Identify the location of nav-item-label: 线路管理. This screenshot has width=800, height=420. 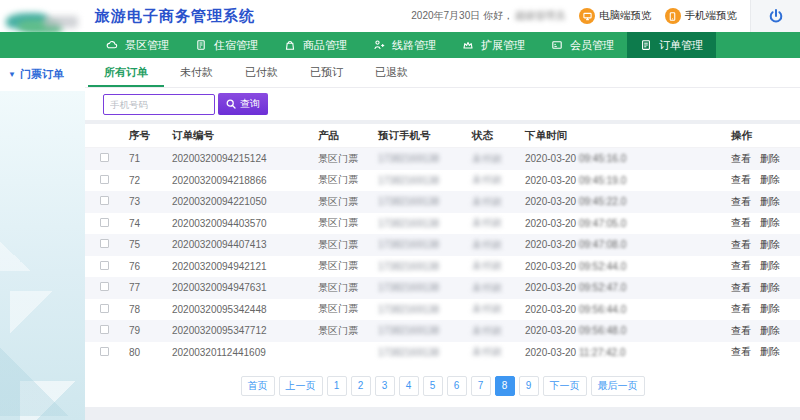
(414, 46).